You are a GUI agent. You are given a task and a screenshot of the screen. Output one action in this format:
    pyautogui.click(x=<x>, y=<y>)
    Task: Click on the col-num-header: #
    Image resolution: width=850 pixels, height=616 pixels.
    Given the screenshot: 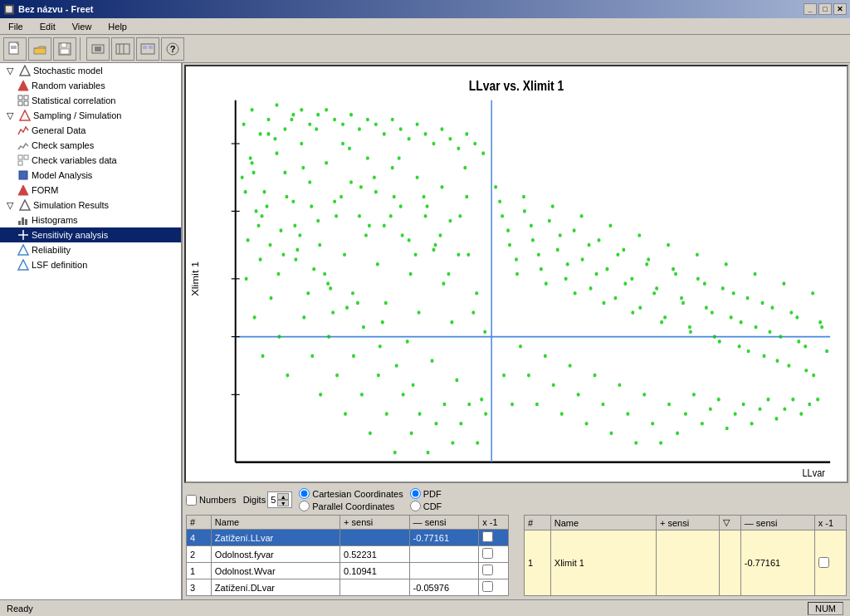 What is the action you would take?
    pyautogui.click(x=199, y=523)
    